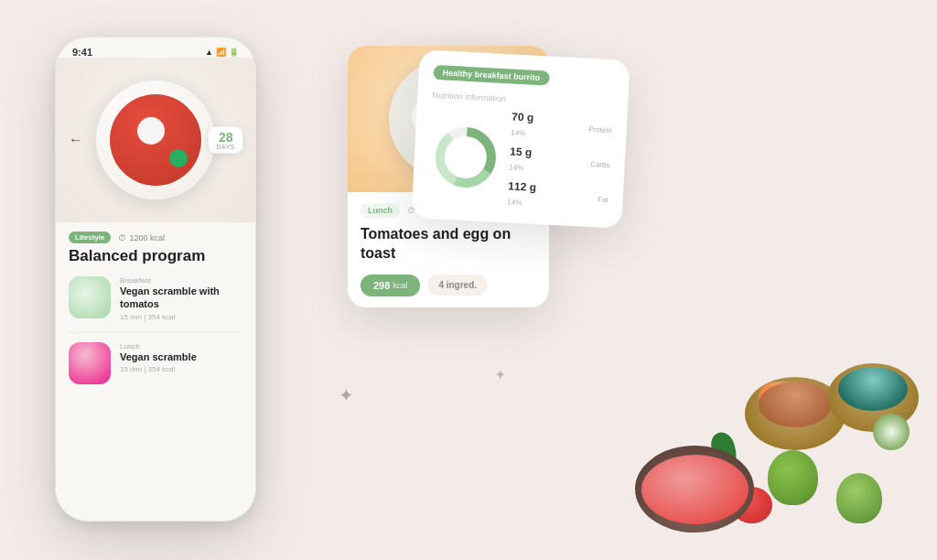 The height and width of the screenshot is (560, 937). Describe the element at coordinates (181, 298) in the screenshot. I see `meal-info-1: Breakfast Vegan scramble with tomatos 15…` at that location.